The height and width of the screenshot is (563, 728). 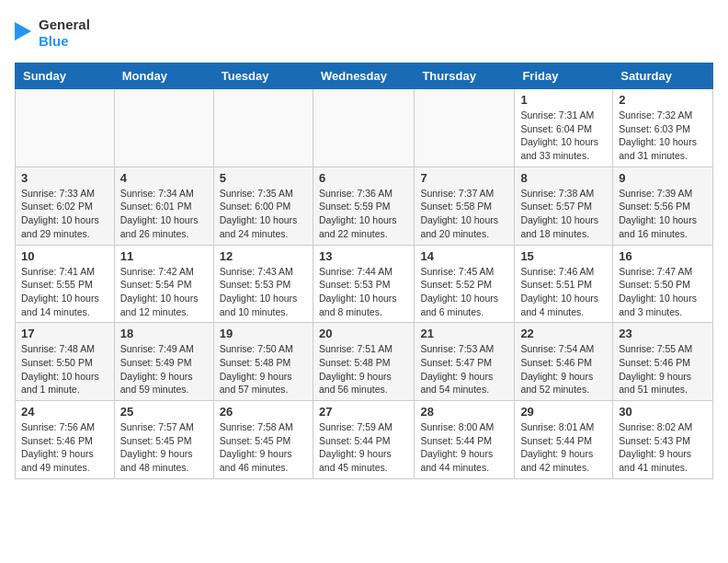 I want to click on day-info: Sunrise: 7:47 AM Sunset: 5:50 PM Dayligh…, so click(x=663, y=293).